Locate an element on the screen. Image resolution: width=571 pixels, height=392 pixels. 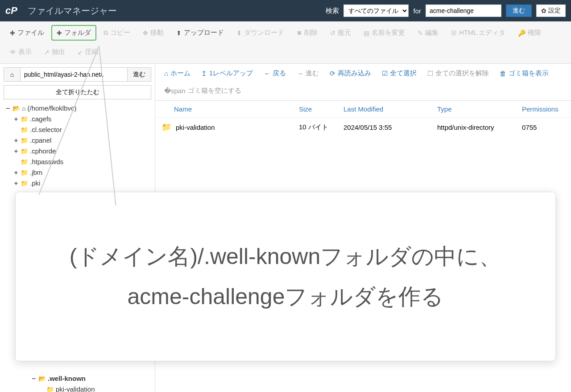
back-action: ←戻る is located at coordinates (275, 73).